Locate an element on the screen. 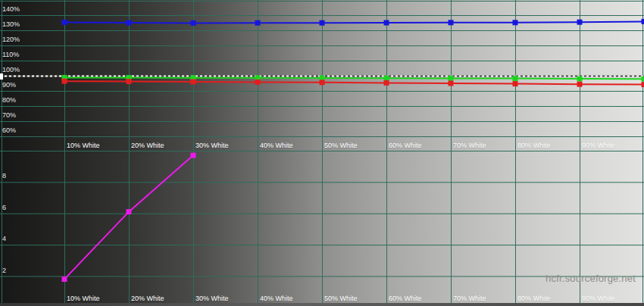 The width and height of the screenshot is (644, 306). series-green-line is located at coordinates (355, 78).